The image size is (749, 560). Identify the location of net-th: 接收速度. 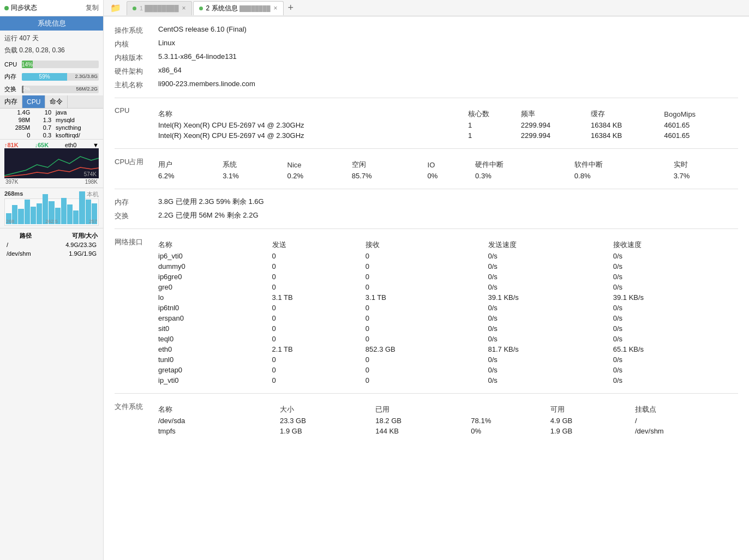
(675, 245).